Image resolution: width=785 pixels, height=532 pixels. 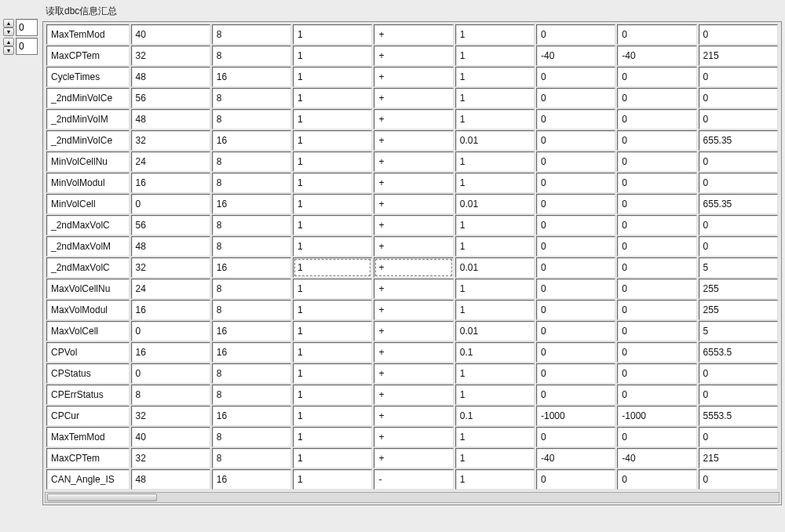 What do you see at coordinates (88, 373) in the screenshot?
I see `signal-name-cell: CPStatus` at bounding box center [88, 373].